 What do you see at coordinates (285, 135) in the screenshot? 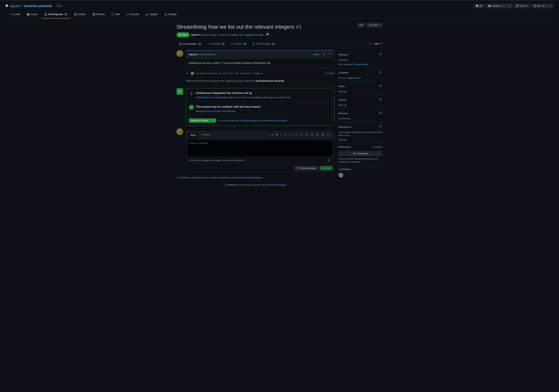
I see `quote-icon` at bounding box center [285, 135].